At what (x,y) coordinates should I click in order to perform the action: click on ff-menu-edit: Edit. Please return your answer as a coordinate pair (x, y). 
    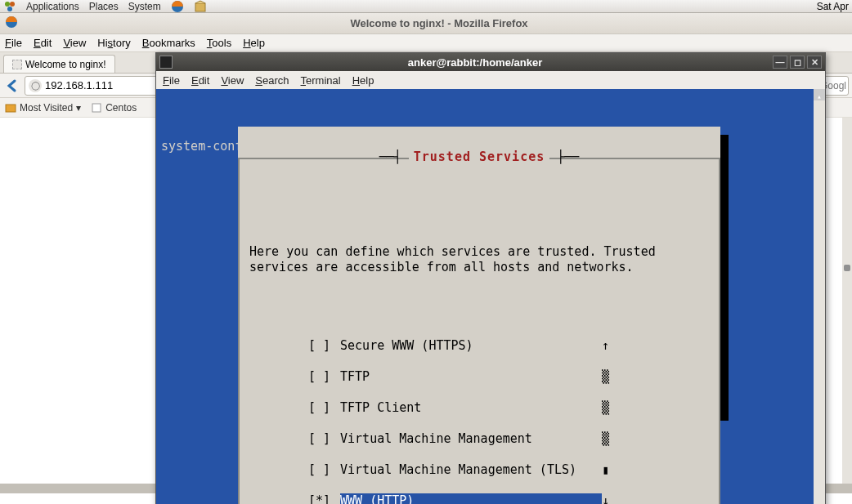
    Looking at the image, I should click on (43, 42).